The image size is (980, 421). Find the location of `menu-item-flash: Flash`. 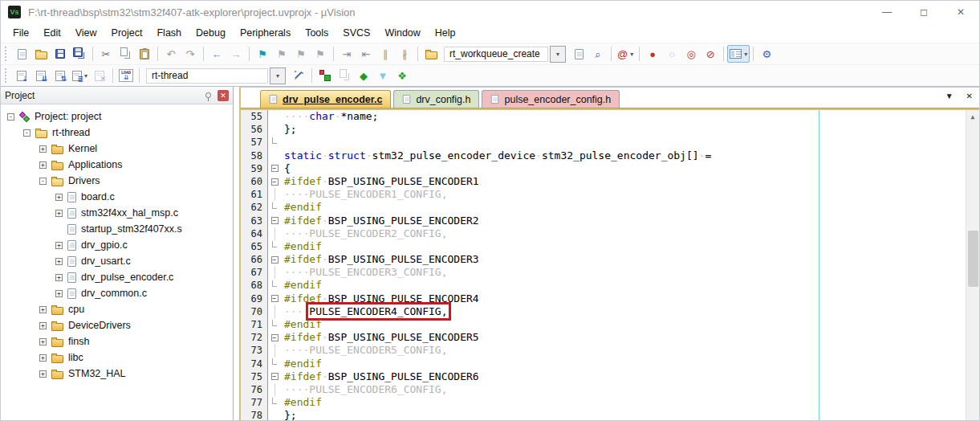

menu-item-flash: Flash is located at coordinates (169, 33).